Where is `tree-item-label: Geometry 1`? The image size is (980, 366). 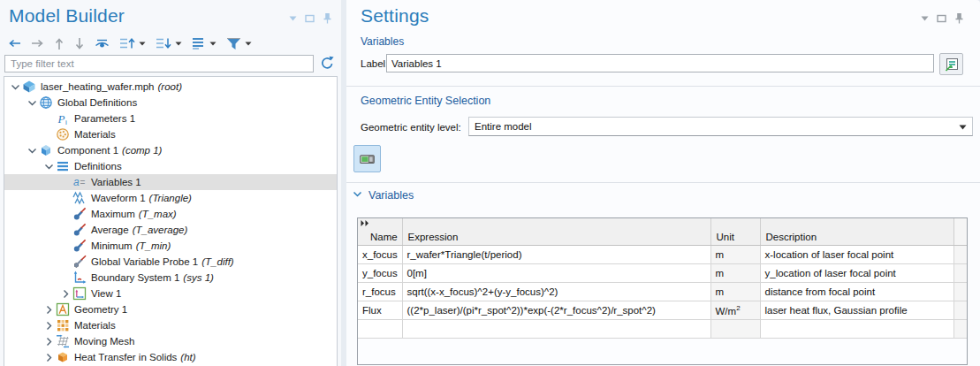 tree-item-label: Geometry 1 is located at coordinates (101, 309).